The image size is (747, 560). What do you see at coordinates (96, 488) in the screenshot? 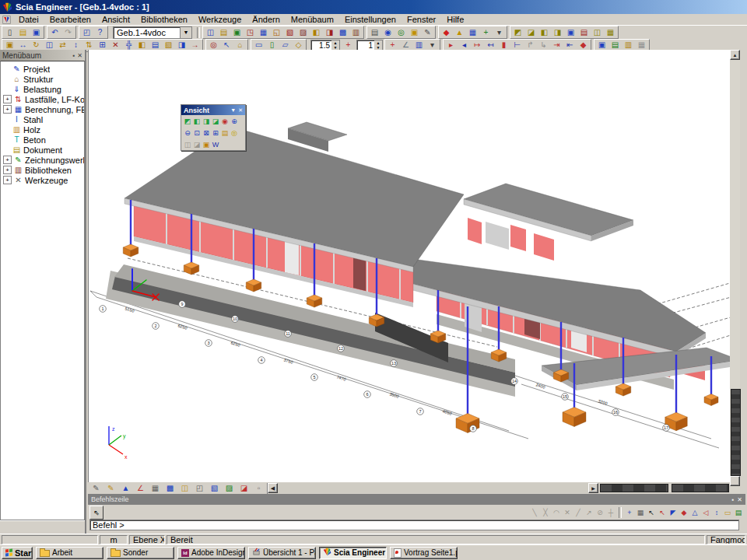
I see `perspective-icon: ✎` at bounding box center [96, 488].